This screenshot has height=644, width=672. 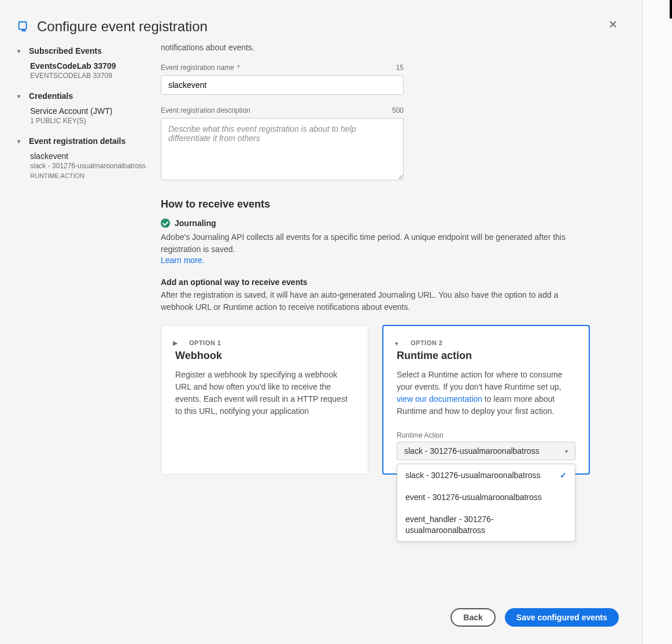 What do you see at coordinates (90, 176) in the screenshot?
I see `sidebar-item-meta: RUNTIME ACTION` at bounding box center [90, 176].